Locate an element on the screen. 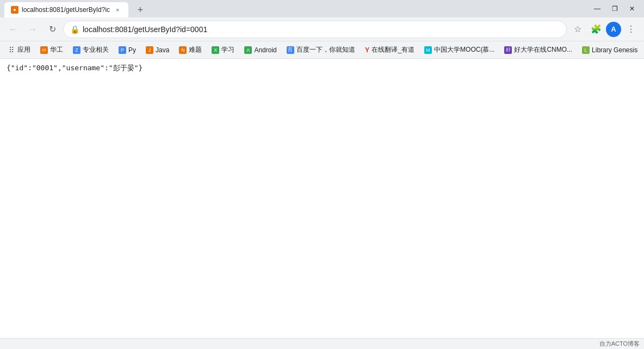 The height and width of the screenshot is (349, 644). address-input is located at coordinates (322, 29).